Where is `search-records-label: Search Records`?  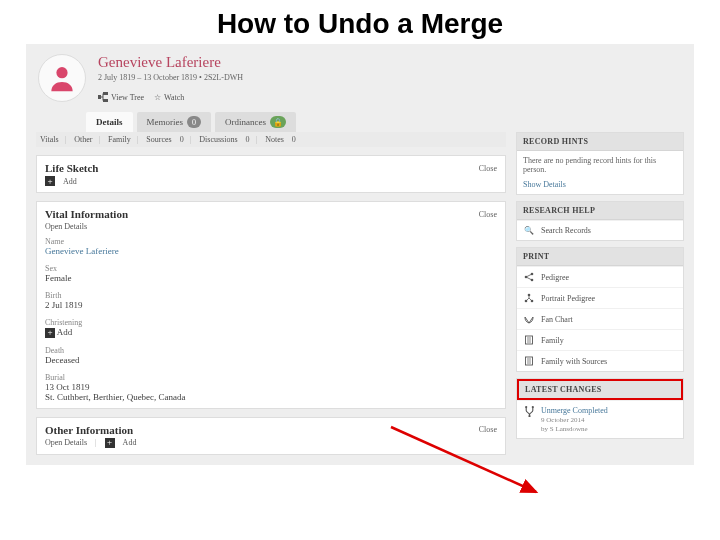 search-records-label: Search Records is located at coordinates (566, 230).